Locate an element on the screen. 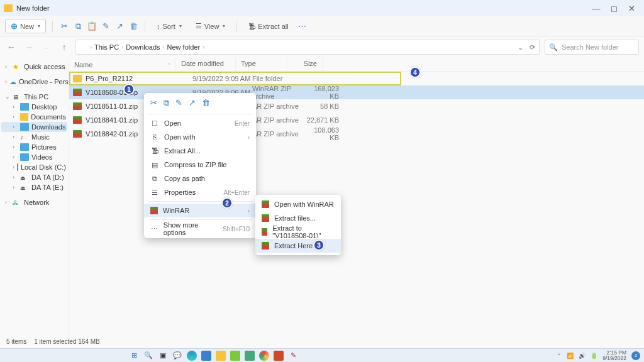 The width and height of the screenshot is (644, 362). ctx-extract-all: 🗜Extract All... is located at coordinates (200, 151).